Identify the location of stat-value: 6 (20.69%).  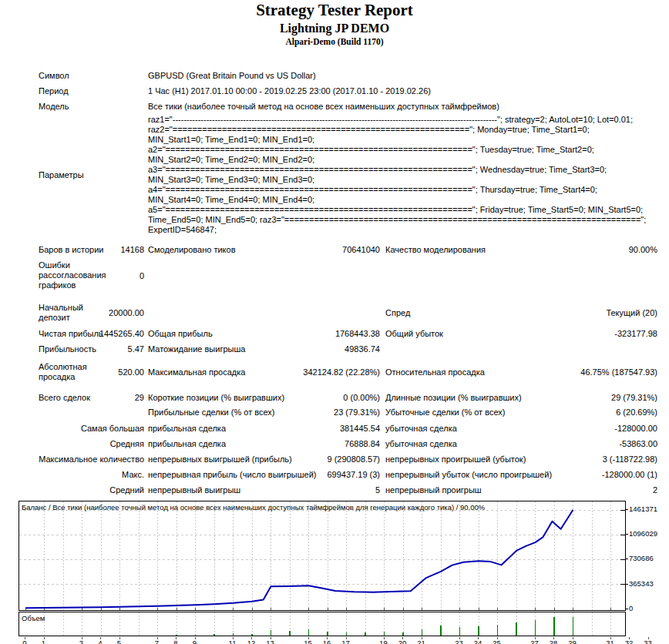
(557, 413).